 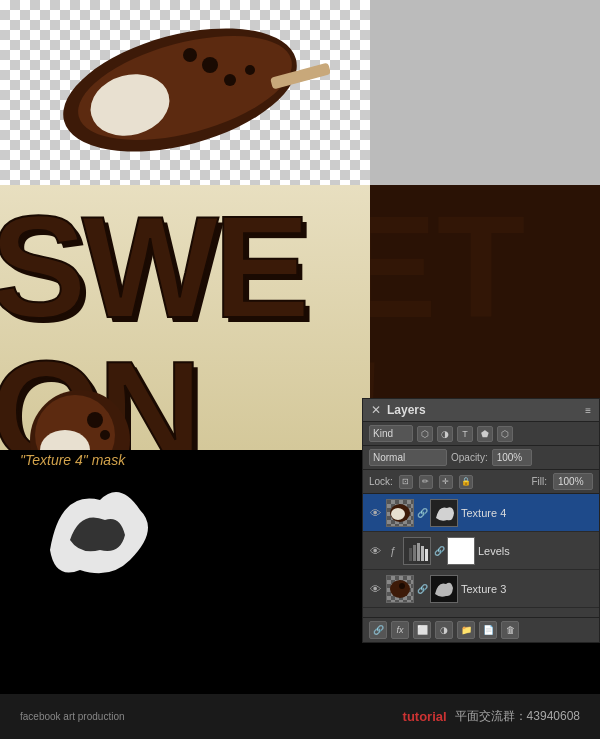 I want to click on layers-panel: ✕ Layers ≡ Kind ⬡ ◑ T ⬟ ⬡ Normal Opacity…, so click(x=481, y=520).